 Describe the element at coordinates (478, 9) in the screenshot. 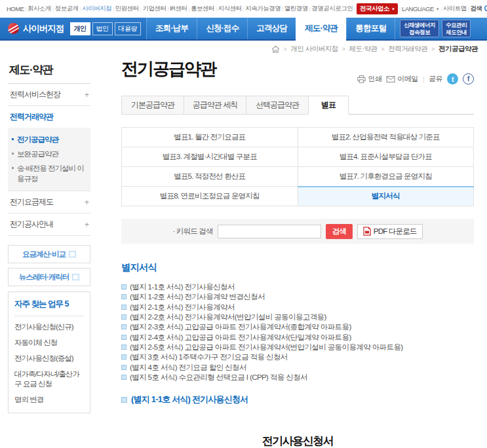

I see `utility-search-button: 검색` at that location.